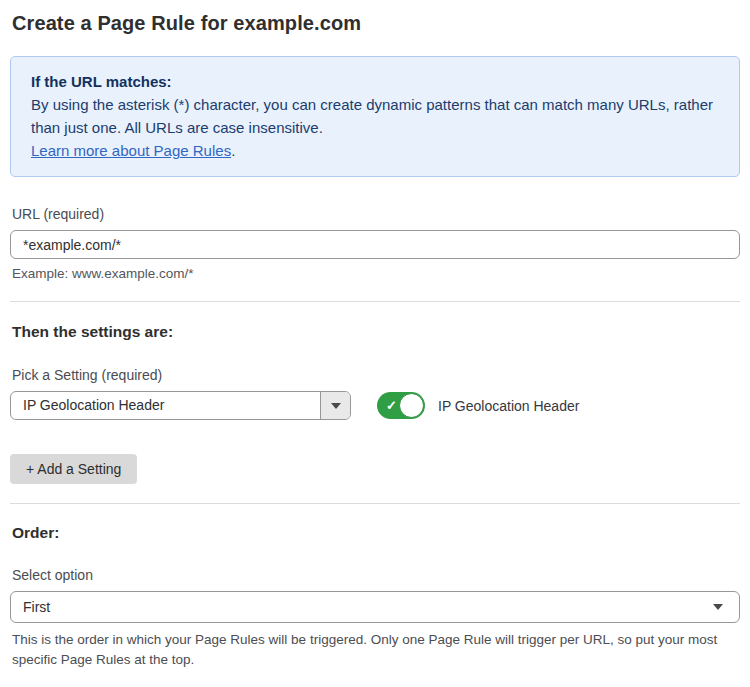 The image size is (750, 687). I want to click on order-select: First, so click(375, 607).